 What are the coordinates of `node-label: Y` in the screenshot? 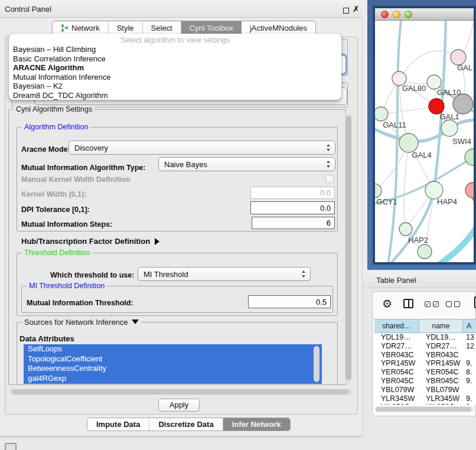 It's located at (474, 201).